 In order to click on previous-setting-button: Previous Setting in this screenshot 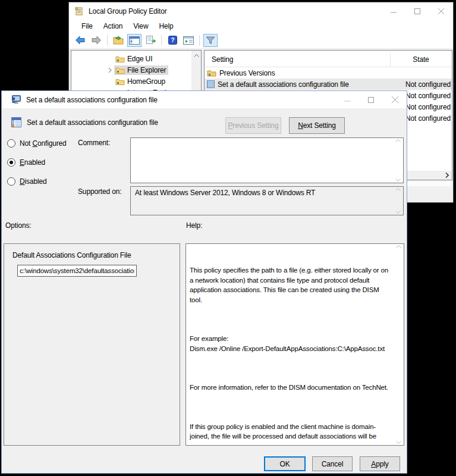, I will do `click(253, 126)`.